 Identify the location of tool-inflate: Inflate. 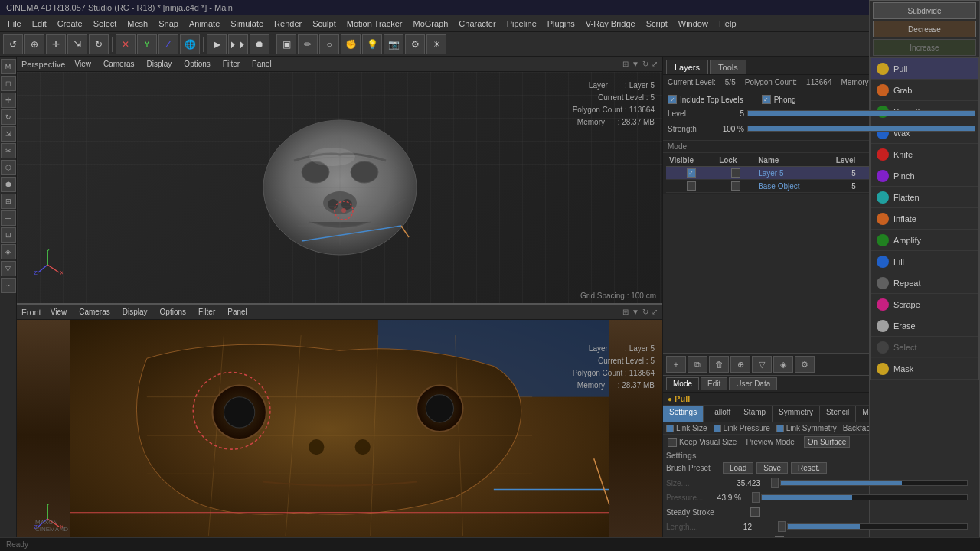
(925, 219).